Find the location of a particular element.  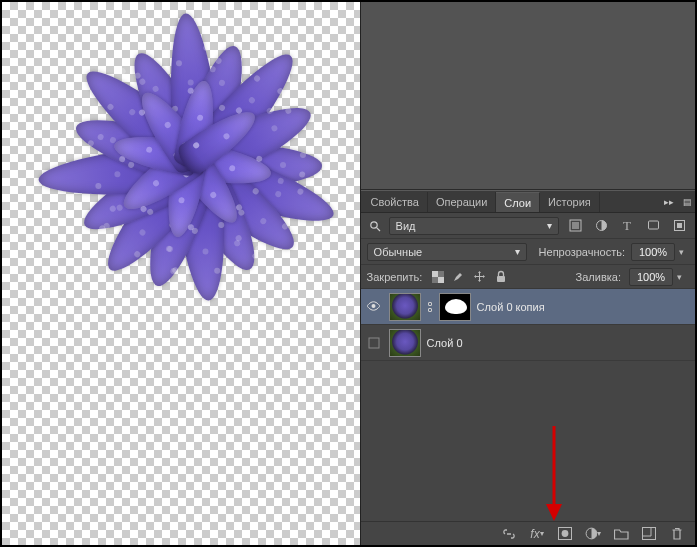

lock-all-icon is located at coordinates (500, 276).